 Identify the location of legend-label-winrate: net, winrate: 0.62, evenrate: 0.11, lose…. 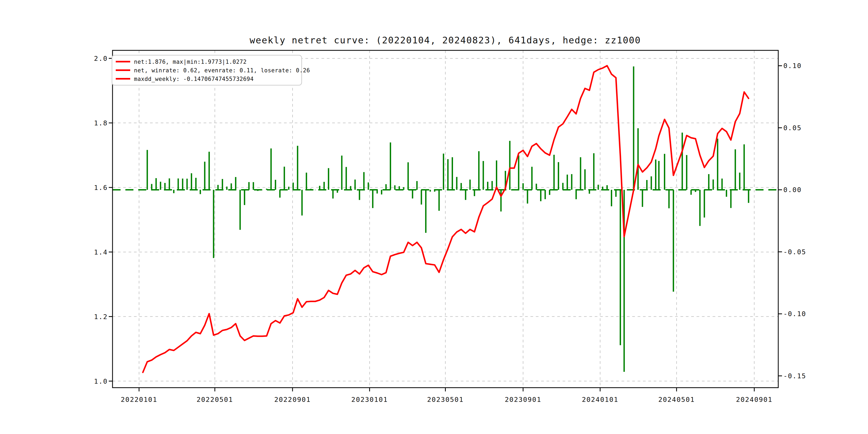
(222, 71).